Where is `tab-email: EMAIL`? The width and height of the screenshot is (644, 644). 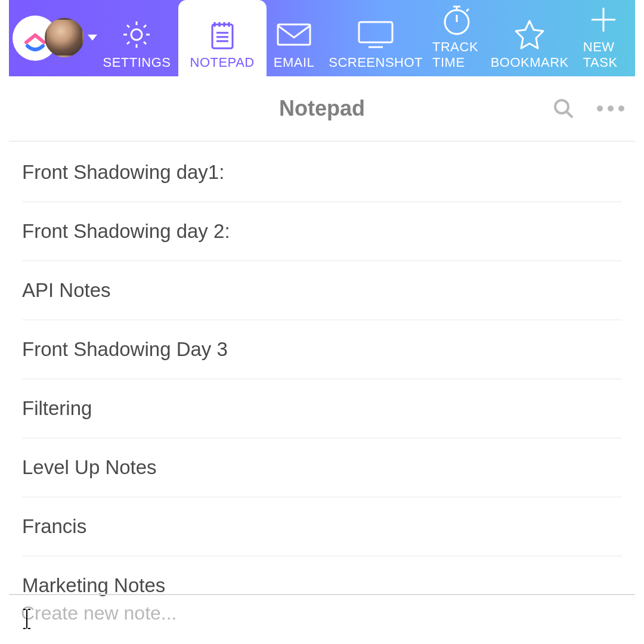 tab-email: EMAIL is located at coordinates (295, 38).